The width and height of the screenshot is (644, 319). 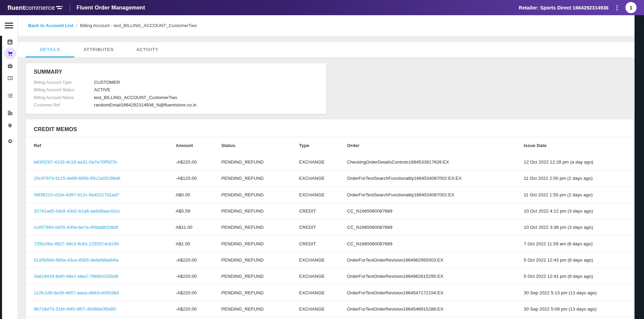 I want to click on sidebar-item-connect, so click(x=10, y=125).